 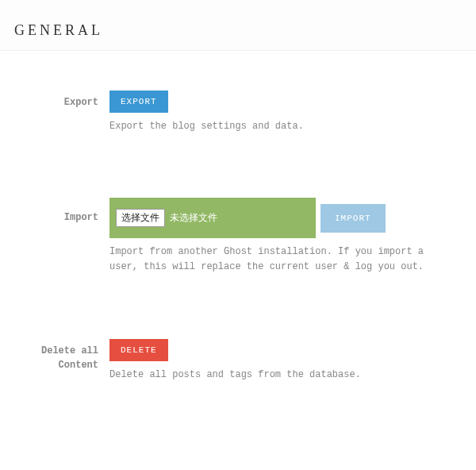 What do you see at coordinates (66, 211) in the screenshot?
I see `import-label: Import` at bounding box center [66, 211].